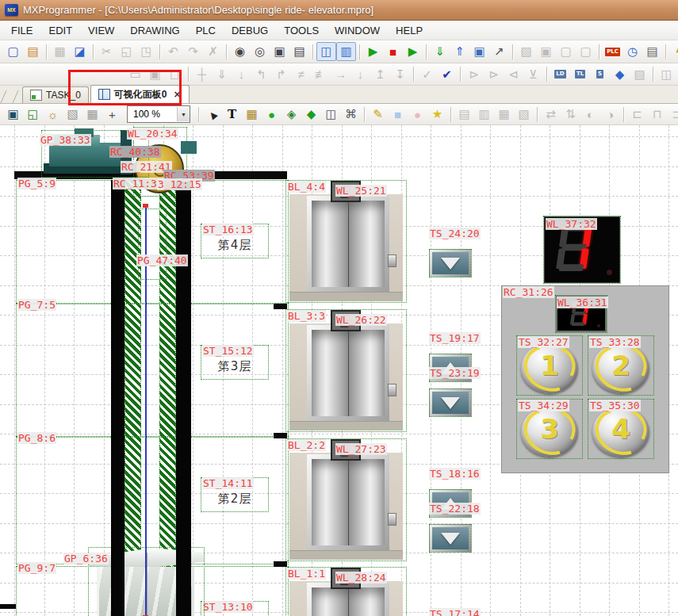 This screenshot has width=678, height=616. I want to click on connect-icon: ϟ, so click(674, 52).